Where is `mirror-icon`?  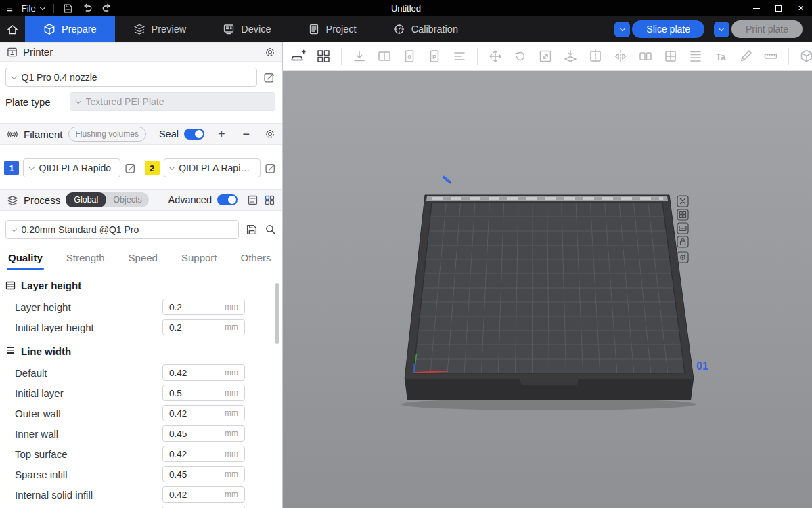 mirror-icon is located at coordinates (621, 56).